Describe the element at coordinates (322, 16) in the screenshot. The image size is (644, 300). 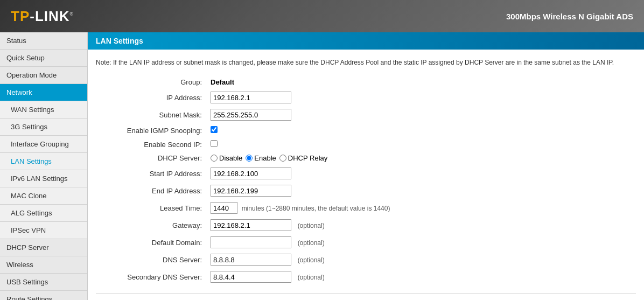
I see `header: TP-LINK® 300Mbps Wireless N Gigabit ADS` at that location.